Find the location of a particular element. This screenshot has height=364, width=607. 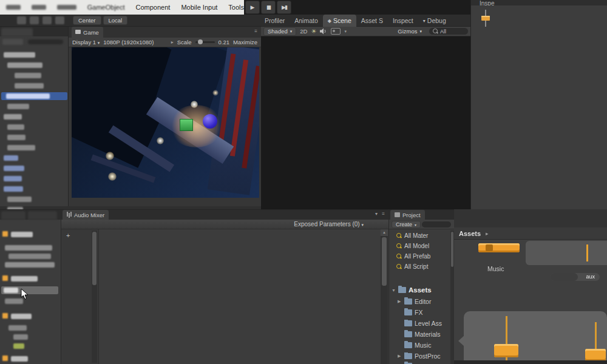

menu-tools: Tools is located at coordinates (236, 7).